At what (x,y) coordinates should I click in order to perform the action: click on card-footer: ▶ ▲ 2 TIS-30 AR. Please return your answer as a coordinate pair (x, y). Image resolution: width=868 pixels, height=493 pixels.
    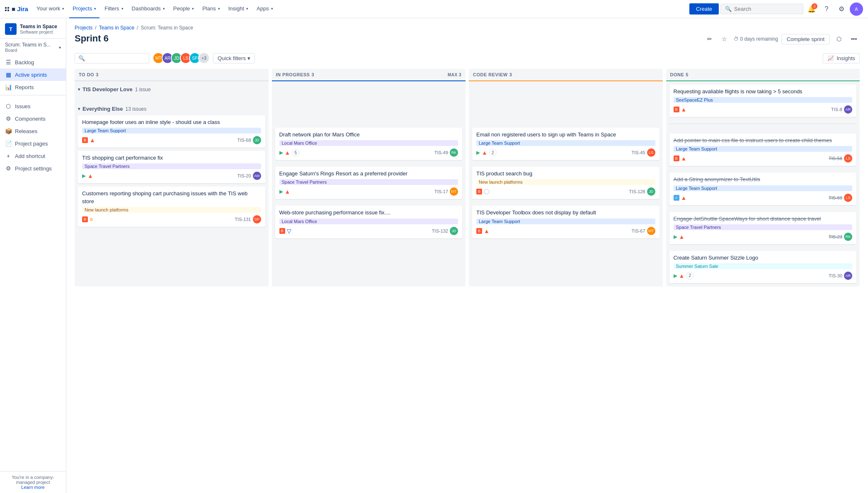
    Looking at the image, I should click on (763, 276).